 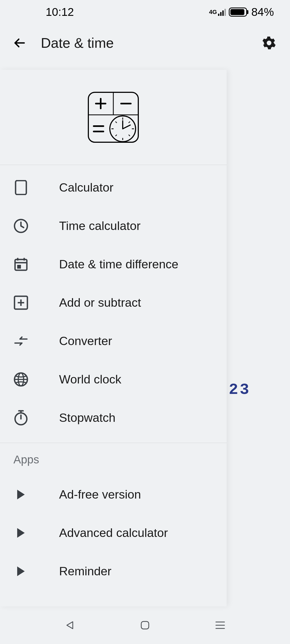 I want to click on app-bar: Date & time, so click(x=145, y=43).